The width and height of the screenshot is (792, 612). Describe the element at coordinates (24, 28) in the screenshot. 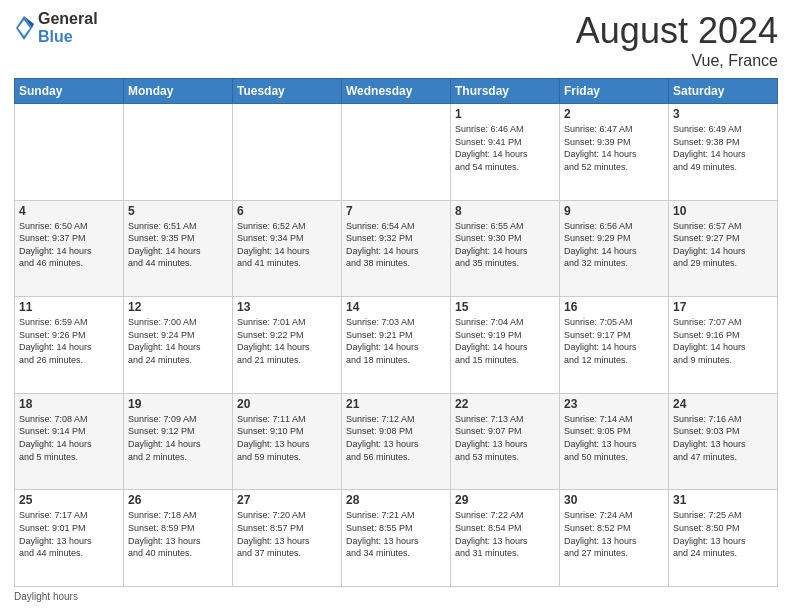

I see `logo-icon` at that location.